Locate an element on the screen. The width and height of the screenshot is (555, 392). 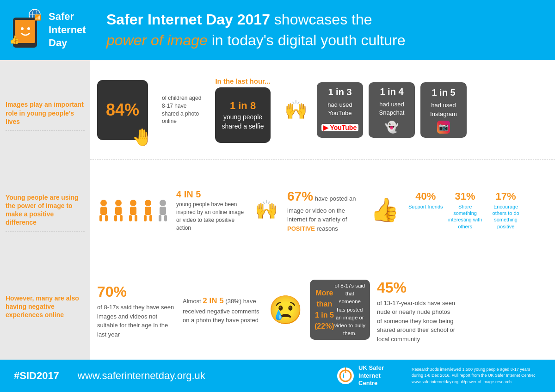
hands-tablet-icon: 🙌 is located at coordinates (296, 110).